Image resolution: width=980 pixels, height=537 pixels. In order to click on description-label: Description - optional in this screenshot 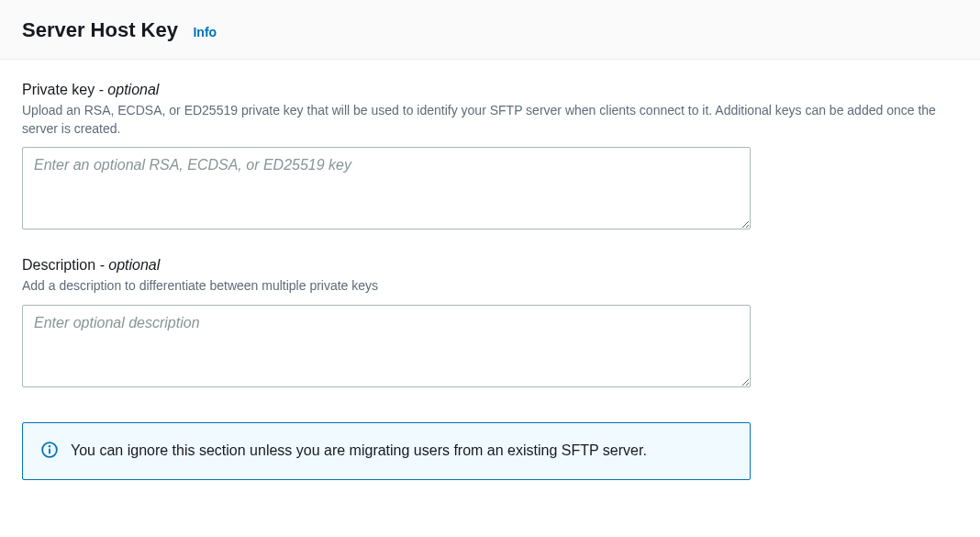, I will do `click(490, 265)`.